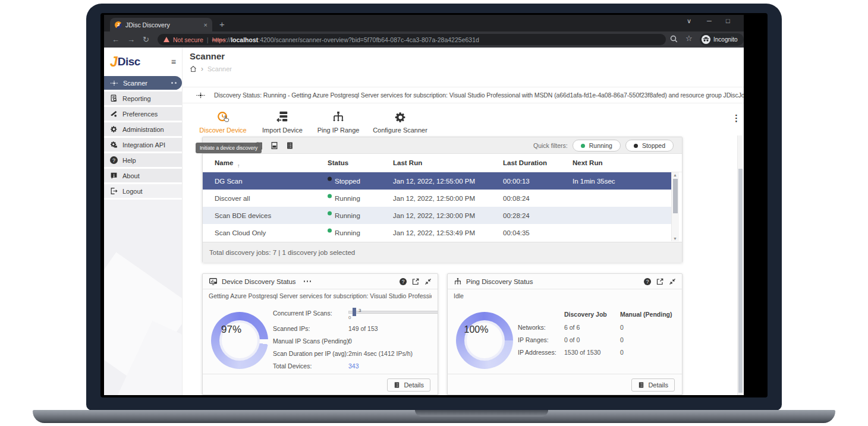 The height and width of the screenshot is (426, 868). I want to click on row-job-value: 1530 of 1530, so click(583, 352).